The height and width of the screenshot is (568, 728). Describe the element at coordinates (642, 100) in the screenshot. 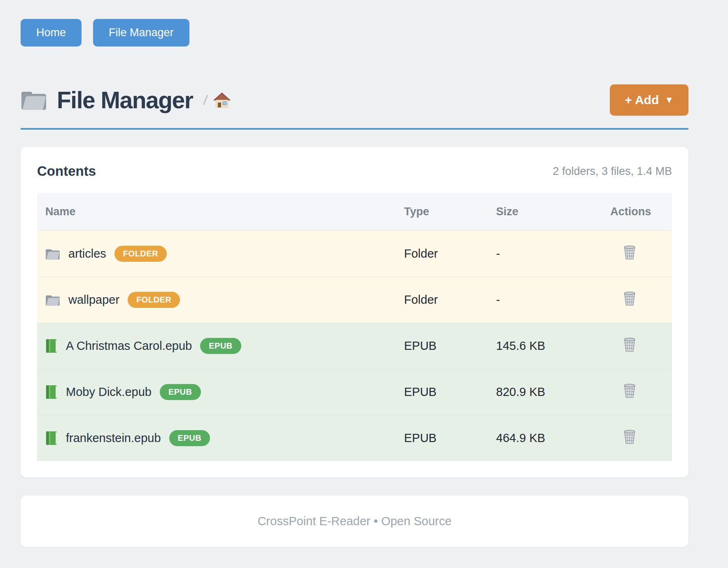

I see `add-button-label: + Add` at that location.